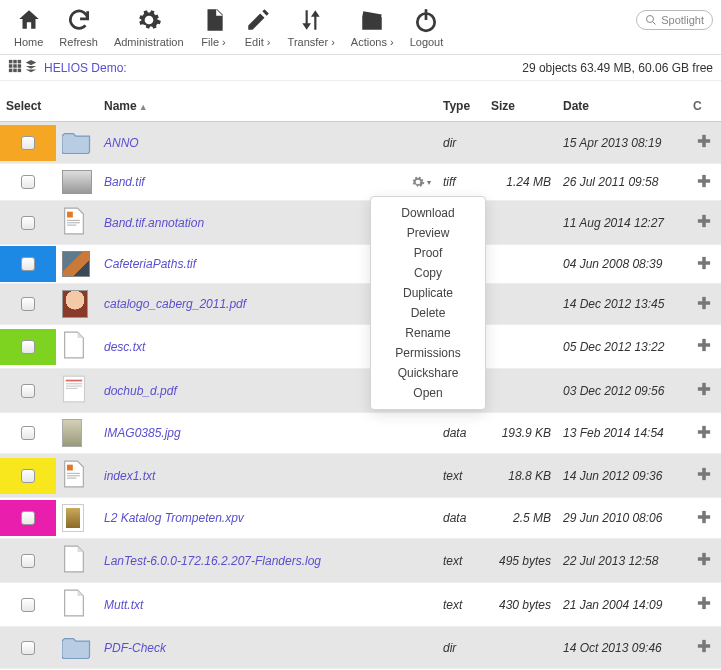 This screenshot has width=721, height=670. I want to click on col-select: Select, so click(28, 106).